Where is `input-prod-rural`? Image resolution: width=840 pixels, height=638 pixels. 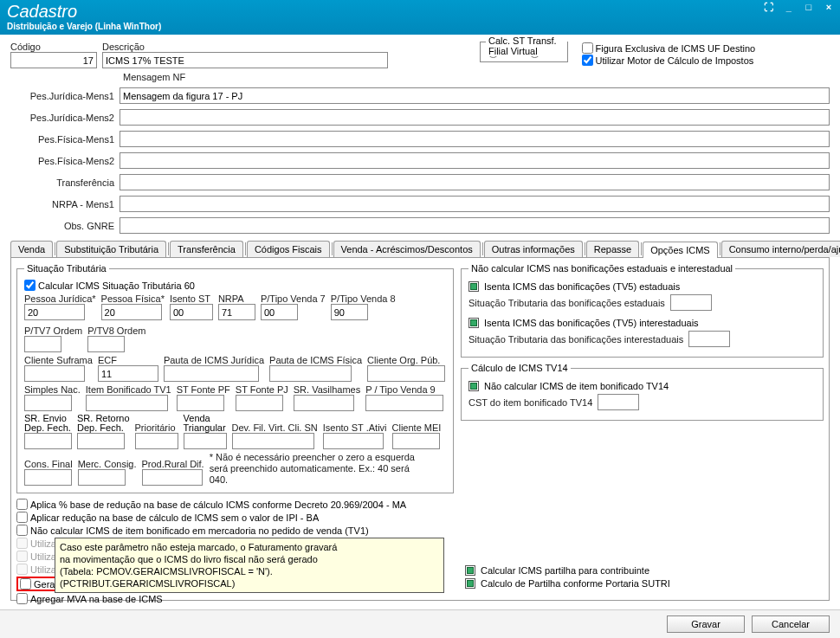
input-prod-rural is located at coordinates (172, 478).